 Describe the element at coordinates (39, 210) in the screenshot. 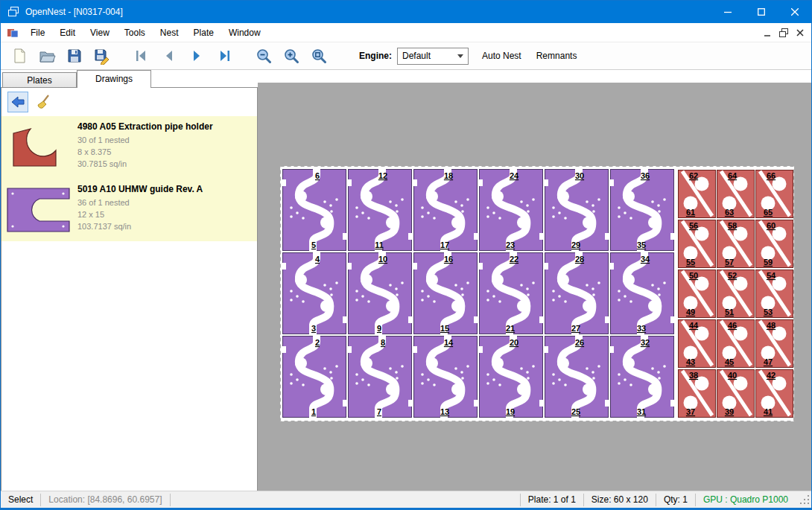

I see `drawing-thumbnail-purple` at that location.